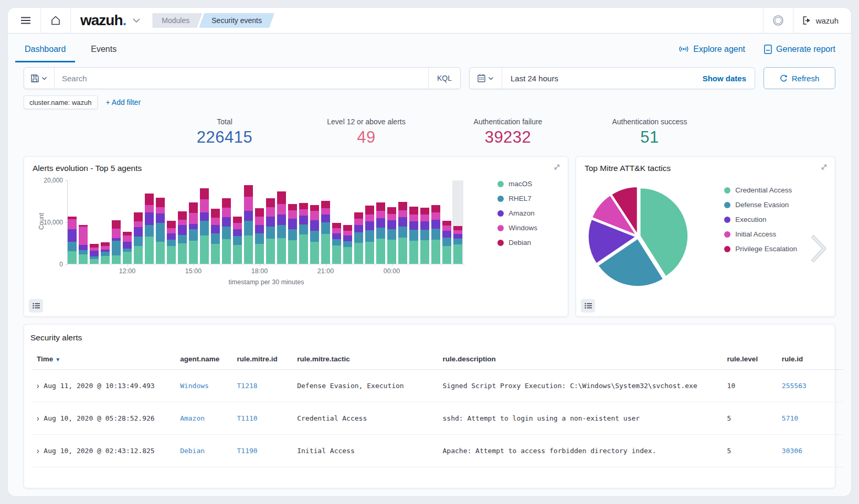 The width and height of the screenshot is (859, 504). I want to click on legend-item-initial-access: Initial Access, so click(761, 234).